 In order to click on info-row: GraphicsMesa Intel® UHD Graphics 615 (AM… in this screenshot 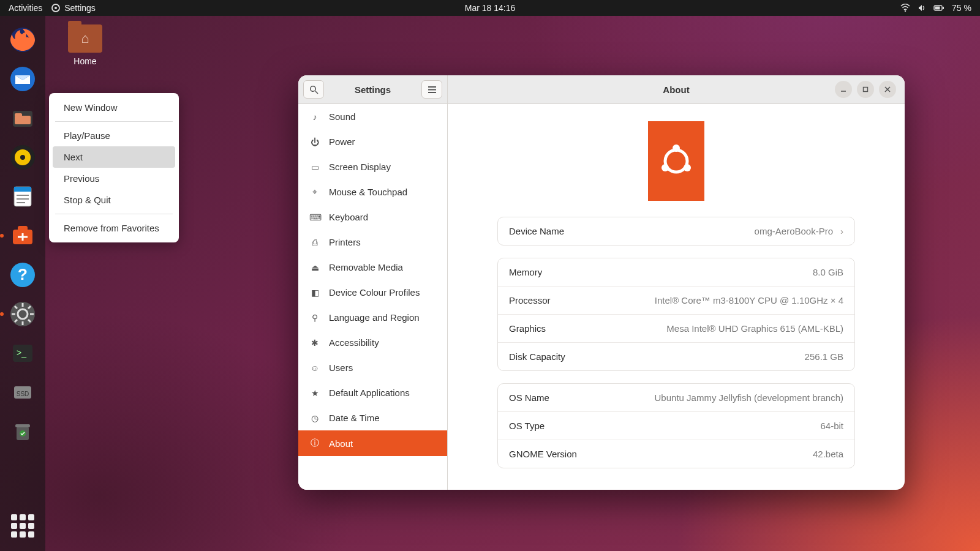, I will do `click(676, 328)`.